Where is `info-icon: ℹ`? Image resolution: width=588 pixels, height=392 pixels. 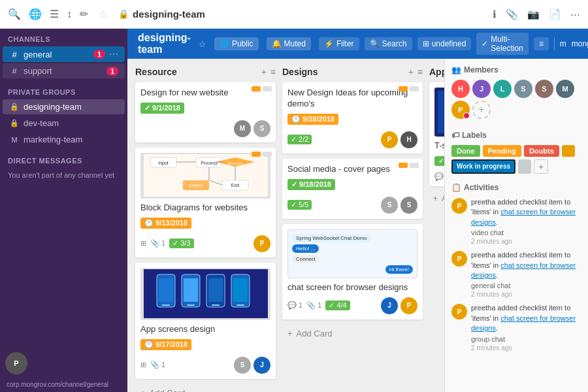 info-icon: ℹ is located at coordinates (495, 14).